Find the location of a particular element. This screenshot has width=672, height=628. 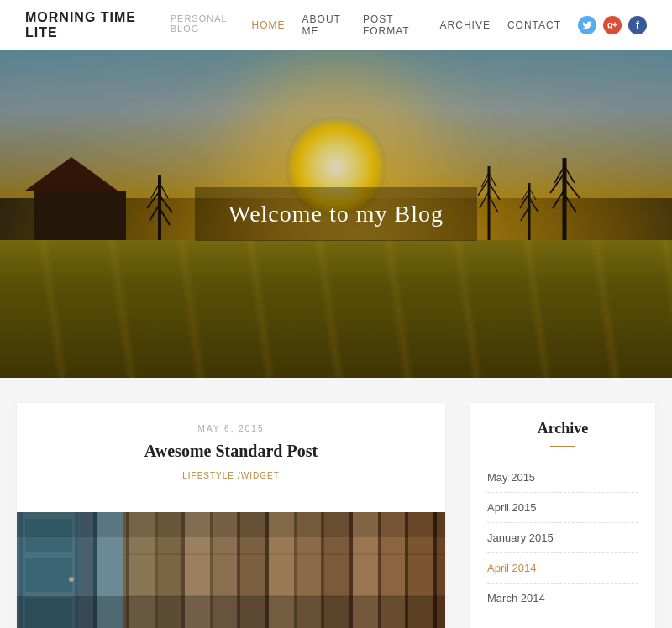

archive-link-apr2014: April 2014 is located at coordinates (512, 568).